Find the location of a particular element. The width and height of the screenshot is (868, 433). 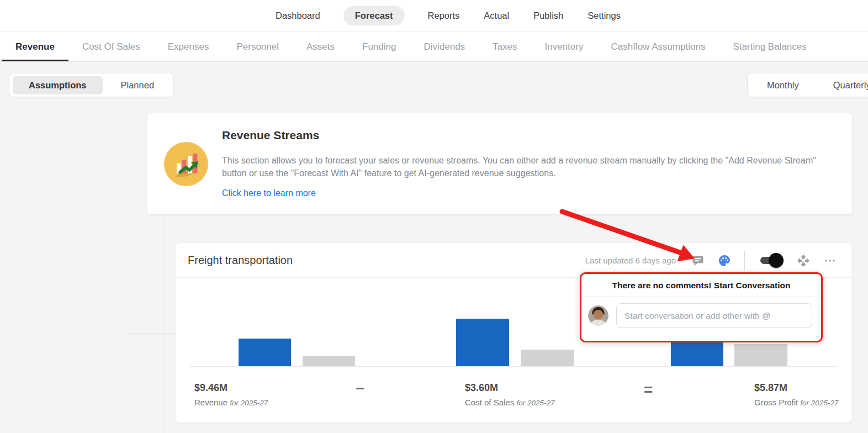

comment-icon is located at coordinates (698, 261).